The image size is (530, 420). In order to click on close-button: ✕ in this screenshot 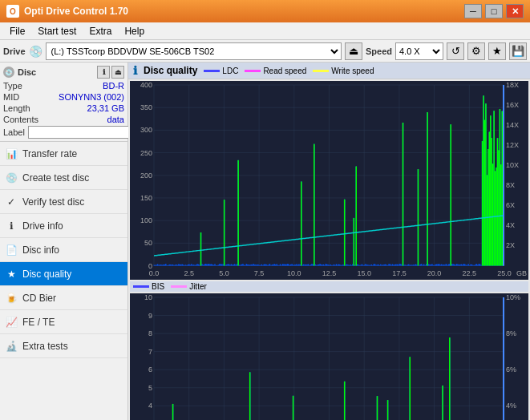, I will do `click(515, 11)`.